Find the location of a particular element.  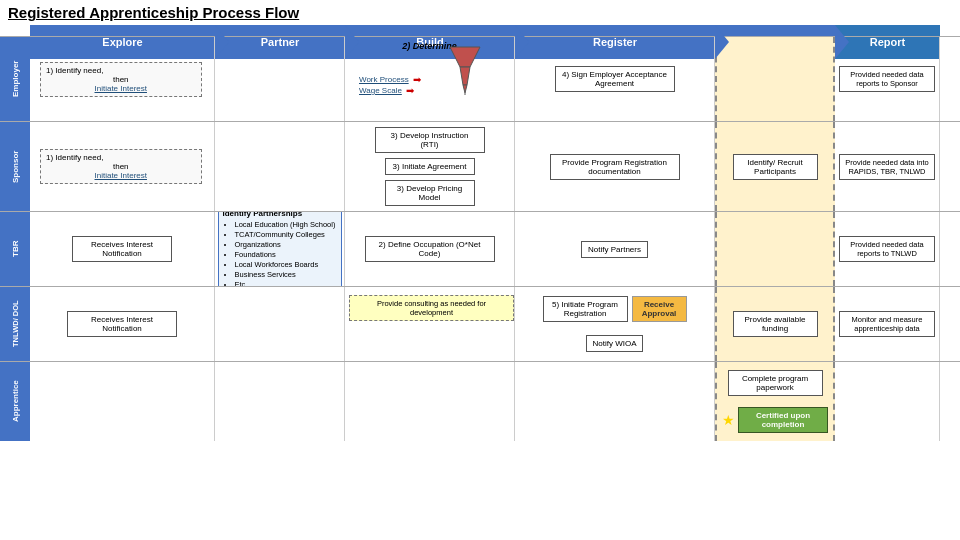

page-title: Registered Apprenticeship Process Flow is located at coordinates (480, 12).